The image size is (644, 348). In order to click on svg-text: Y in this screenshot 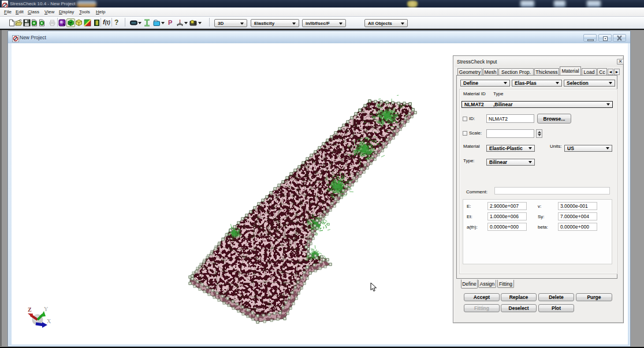, I will do `click(46, 309)`.